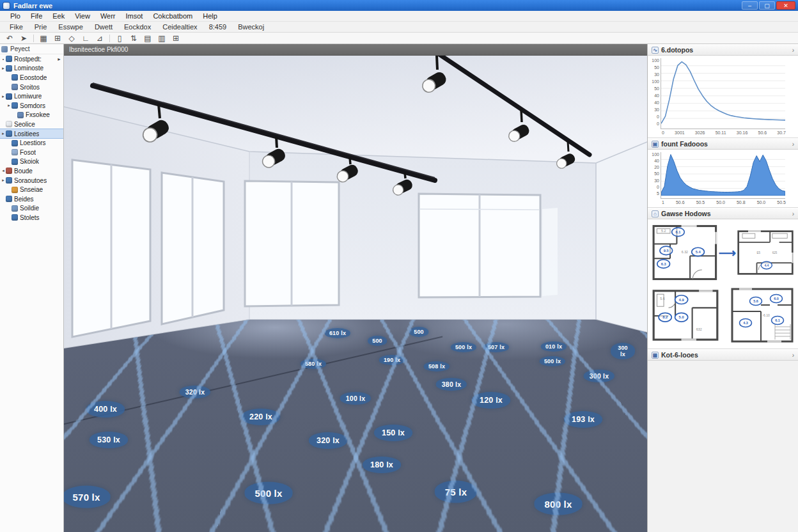 This screenshot has width=798, height=532. Describe the element at coordinates (767, 5) in the screenshot. I see `maximize-button: ▢` at that location.